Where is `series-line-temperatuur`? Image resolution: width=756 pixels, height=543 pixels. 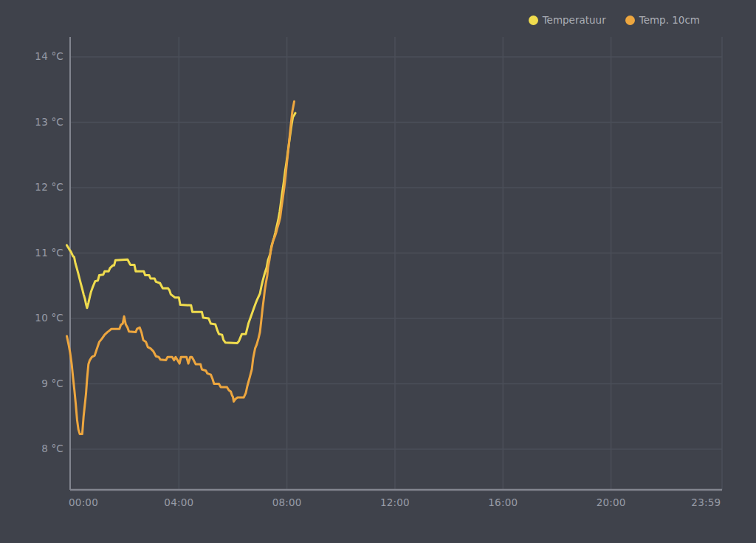
series-line-temperatuur is located at coordinates (182, 228).